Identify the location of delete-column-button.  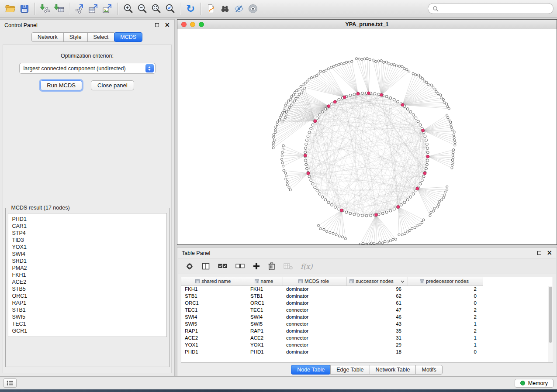
(272, 266).